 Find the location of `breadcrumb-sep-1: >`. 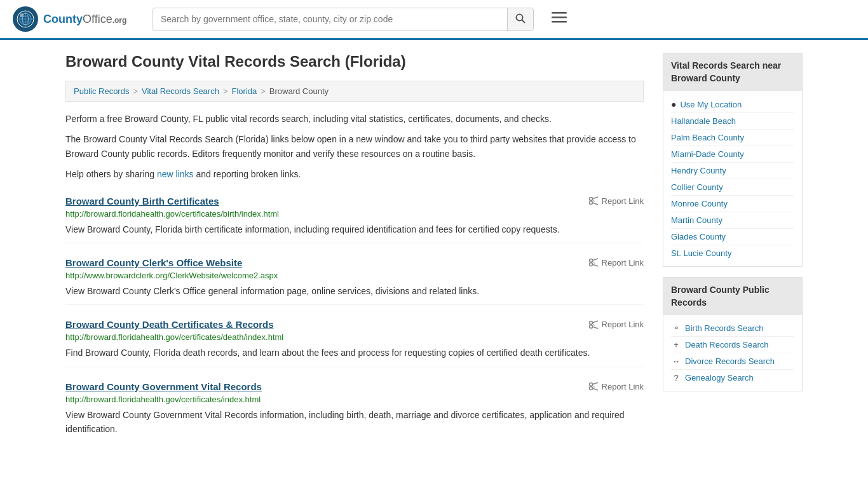

breadcrumb-sep-1: > is located at coordinates (135, 92).